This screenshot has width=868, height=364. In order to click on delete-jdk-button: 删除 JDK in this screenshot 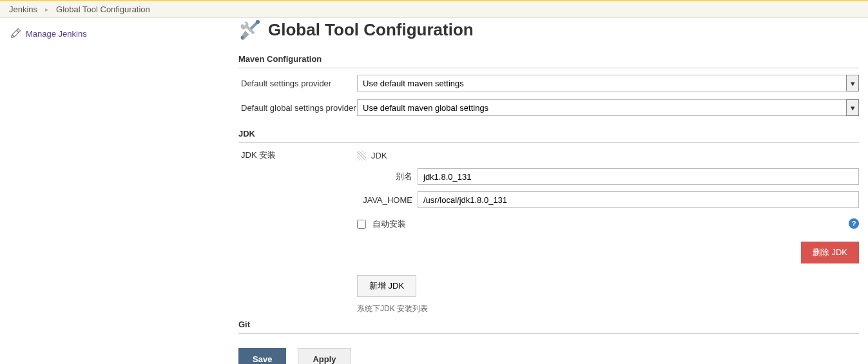, I will do `click(830, 253)`.